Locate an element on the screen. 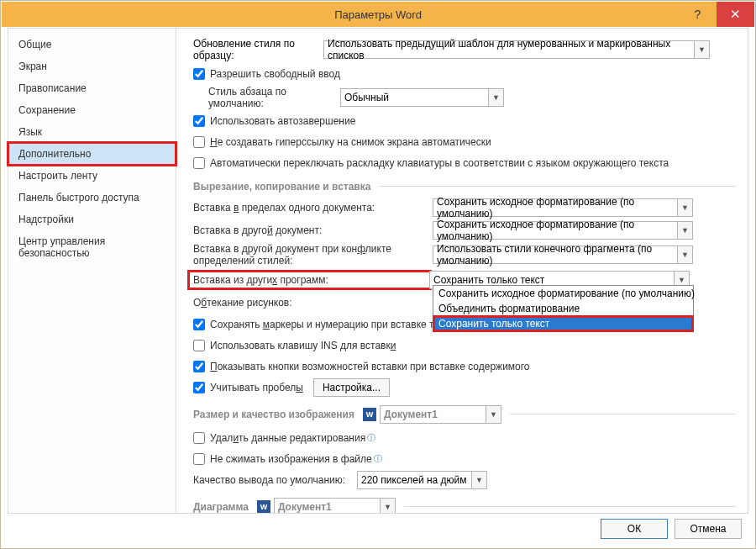 The height and width of the screenshot is (549, 756). auto-kb-layout-checkbox is located at coordinates (199, 163).